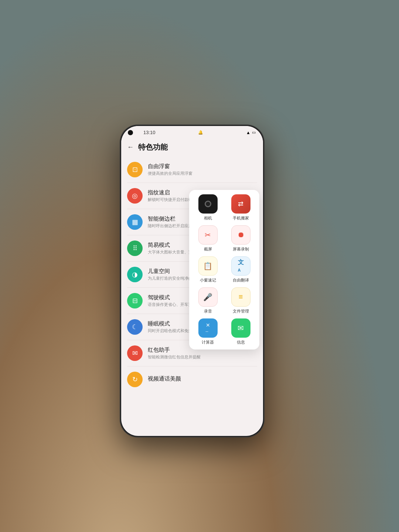 The height and width of the screenshot is (532, 399). What do you see at coordinates (241, 235) in the screenshot?
I see `screen-record-app-icon: ⏺` at bounding box center [241, 235].